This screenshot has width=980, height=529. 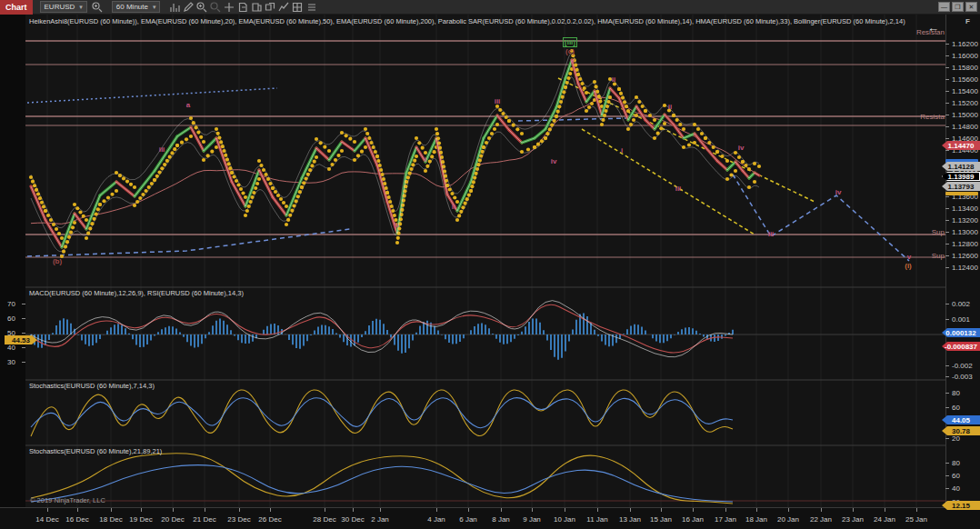 I want to click on time-tick-label: 4 Jan, so click(x=436, y=520).